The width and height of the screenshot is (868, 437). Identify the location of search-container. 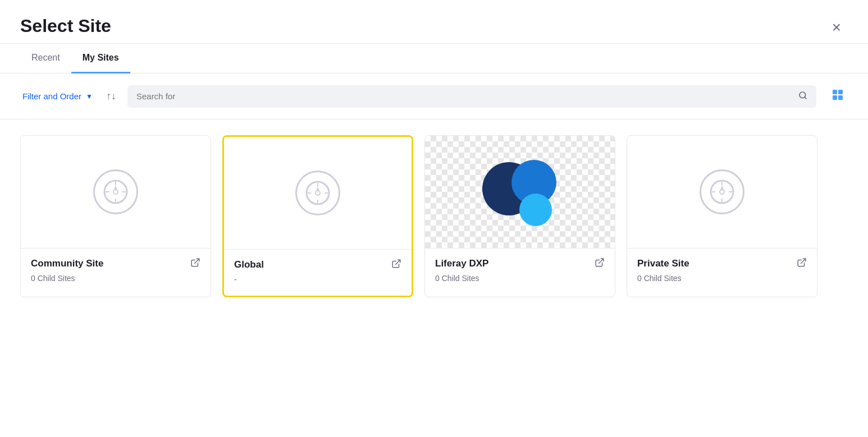
(472, 96).